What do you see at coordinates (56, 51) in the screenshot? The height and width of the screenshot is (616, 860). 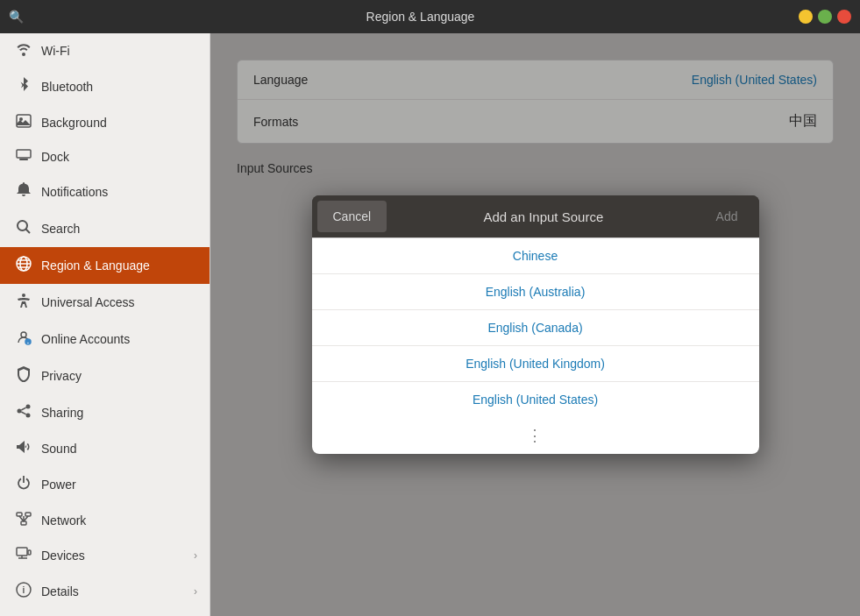 I see `sidebar-label-wifi: Wi-Fi` at bounding box center [56, 51].